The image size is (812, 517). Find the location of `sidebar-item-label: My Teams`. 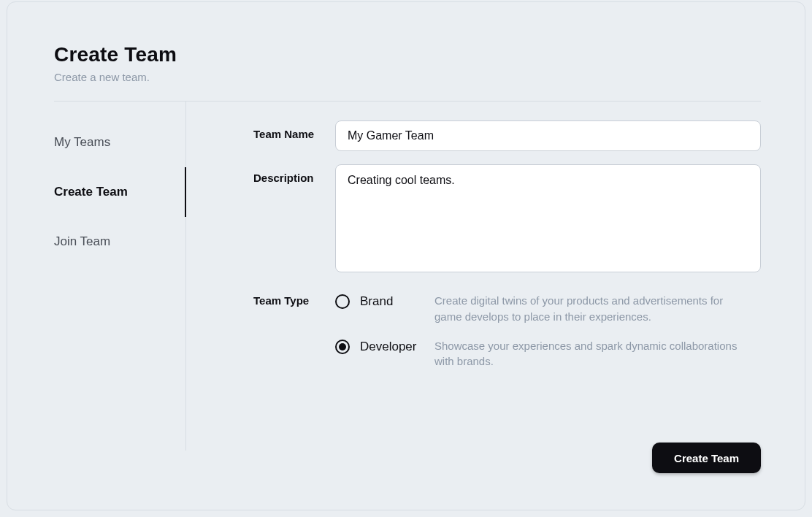

sidebar-item-label: My Teams is located at coordinates (82, 142).